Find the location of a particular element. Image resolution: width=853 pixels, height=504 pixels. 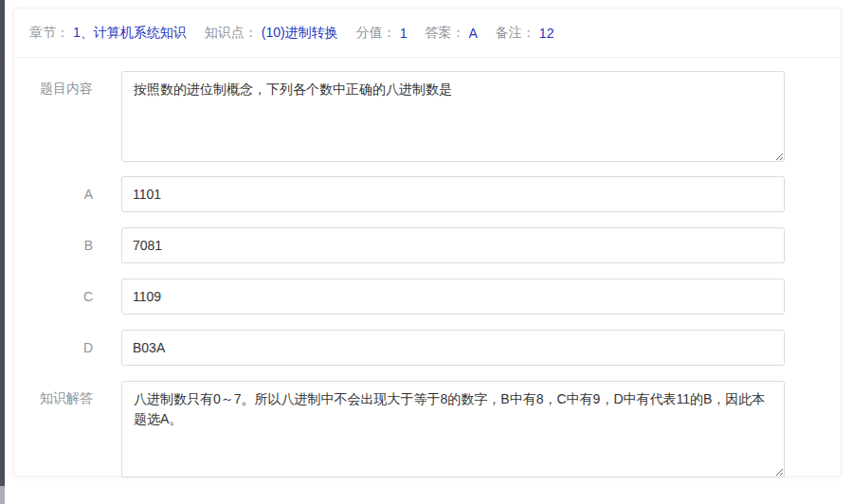

remark-label: 备注： is located at coordinates (516, 33).